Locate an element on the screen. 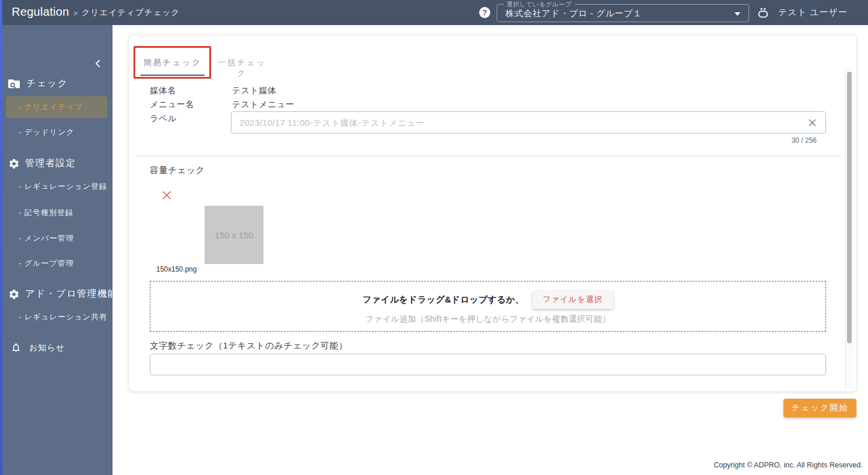  sidebar-item-regulation-share: - レギュレーション共有 is located at coordinates (63, 317).